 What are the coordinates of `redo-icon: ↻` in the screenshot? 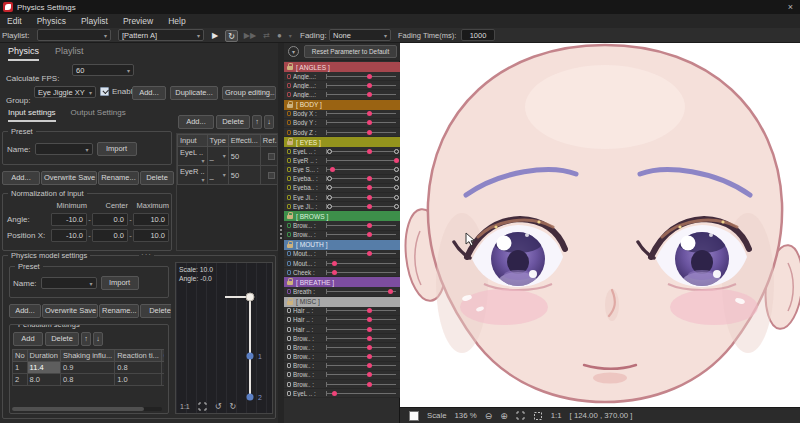 It's located at (232, 406).